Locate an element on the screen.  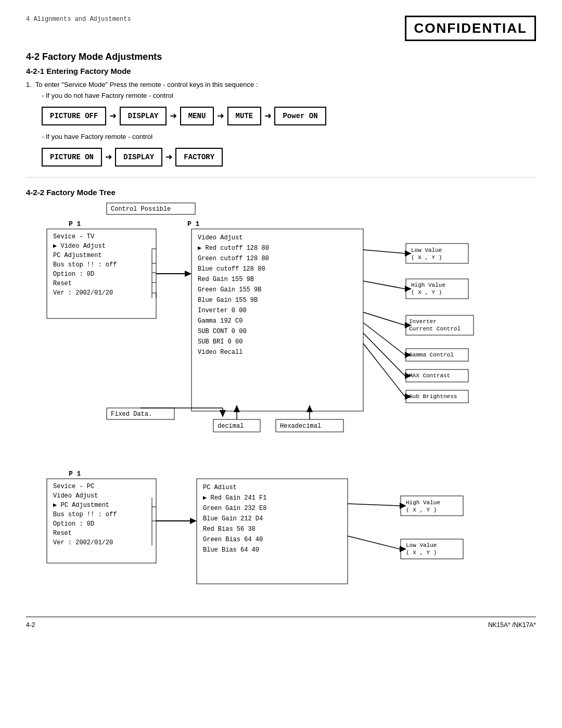
sequence-2-row: PICTURE ON ➜ DISPLAY ➜ FACTORY is located at coordinates (289, 157).